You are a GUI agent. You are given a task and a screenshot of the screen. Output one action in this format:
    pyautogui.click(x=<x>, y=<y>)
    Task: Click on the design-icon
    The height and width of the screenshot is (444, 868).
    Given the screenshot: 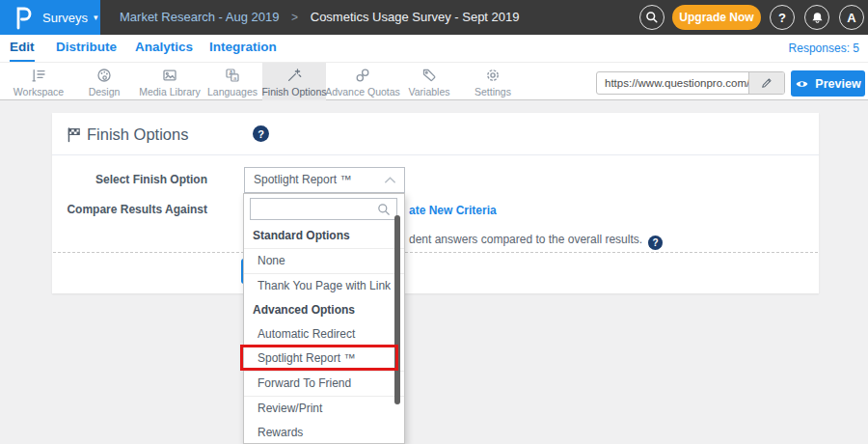 What is the action you would take?
    pyautogui.click(x=104, y=75)
    